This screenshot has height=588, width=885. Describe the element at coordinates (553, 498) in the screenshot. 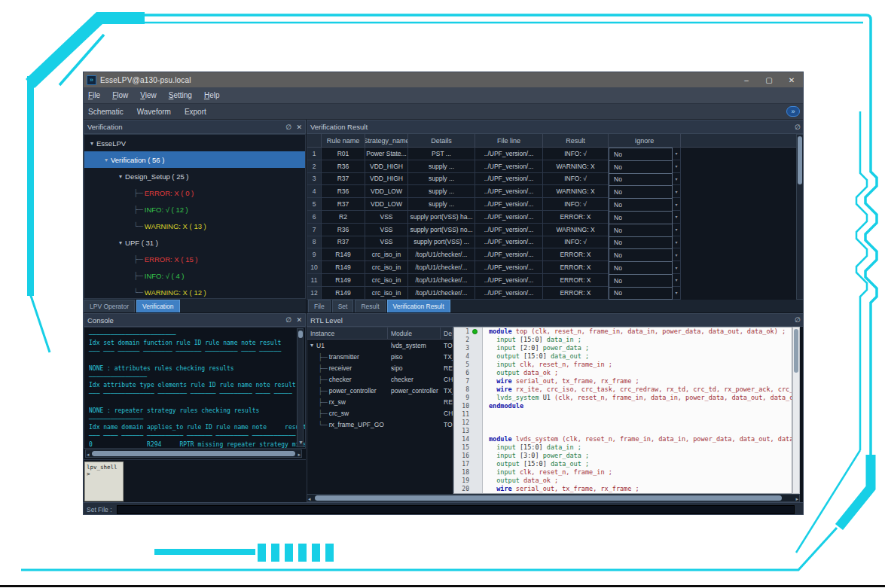

I see `rtl-hscrollbar: ◂ ▸` at that location.